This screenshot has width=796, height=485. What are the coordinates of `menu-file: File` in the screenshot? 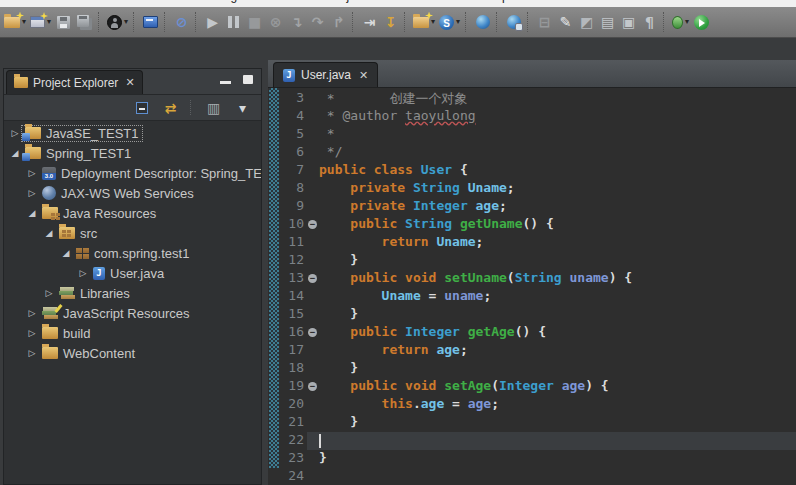 It's located at (20, 2).